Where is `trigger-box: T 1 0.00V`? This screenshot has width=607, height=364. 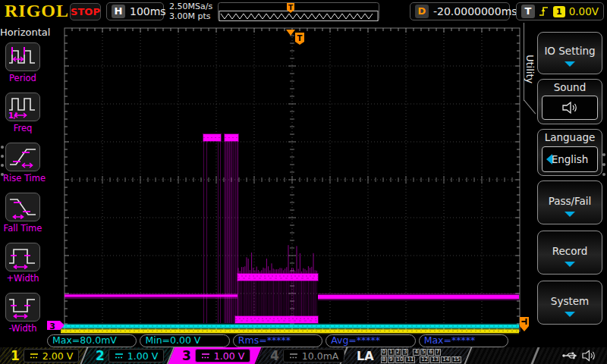
trigger-box: T 1 0.00V is located at coordinates (560, 11).